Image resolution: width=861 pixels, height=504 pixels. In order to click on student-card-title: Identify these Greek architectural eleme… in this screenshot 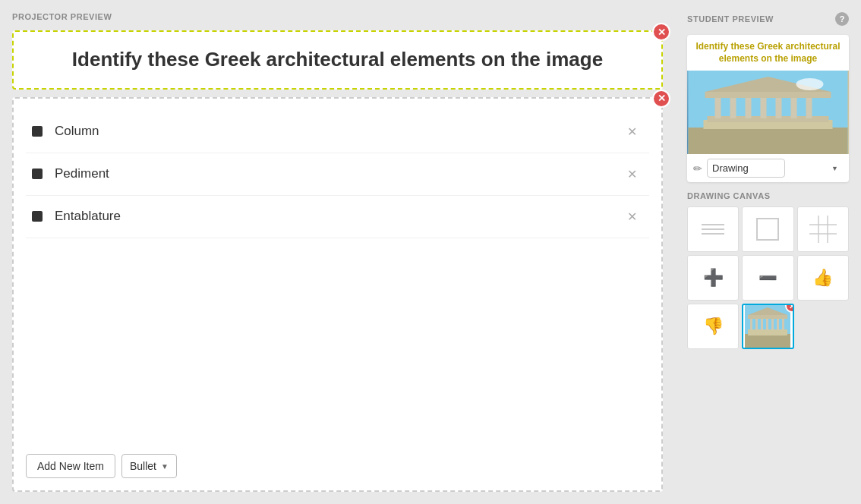, I will do `click(768, 53)`.